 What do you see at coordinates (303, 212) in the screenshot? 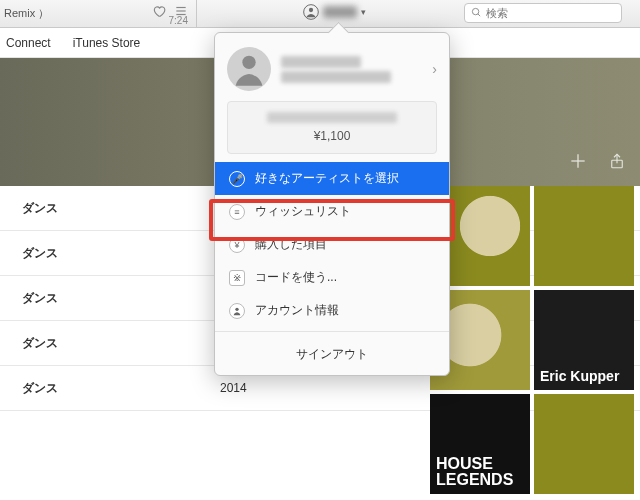
I see `menu-item-label: ウィッシュリスト` at bounding box center [303, 212].